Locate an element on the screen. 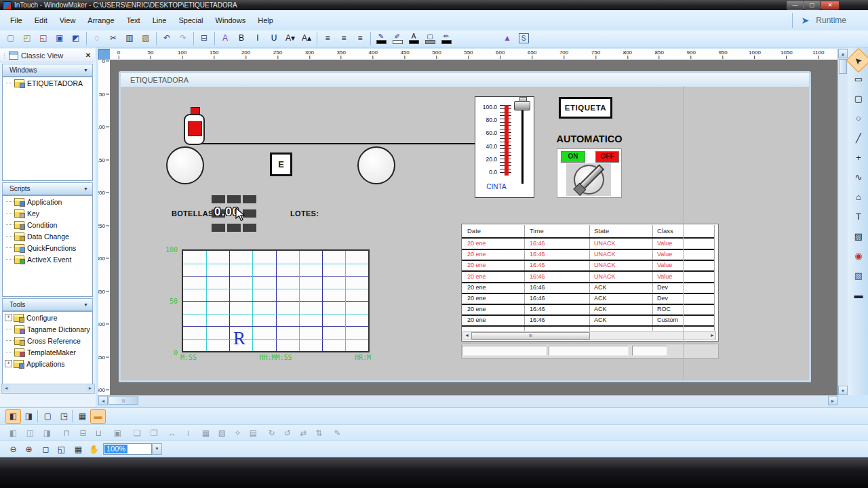 This screenshot has width=868, height=488. fill-color-icon: ✐ is located at coordinates (397, 39).